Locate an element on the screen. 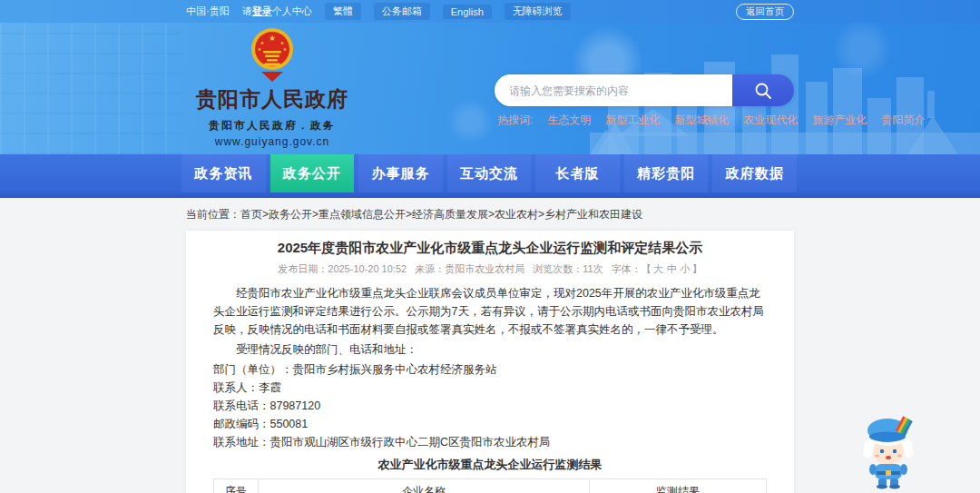 This screenshot has width=980, height=493. topbar-english-link: English is located at coordinates (467, 12).